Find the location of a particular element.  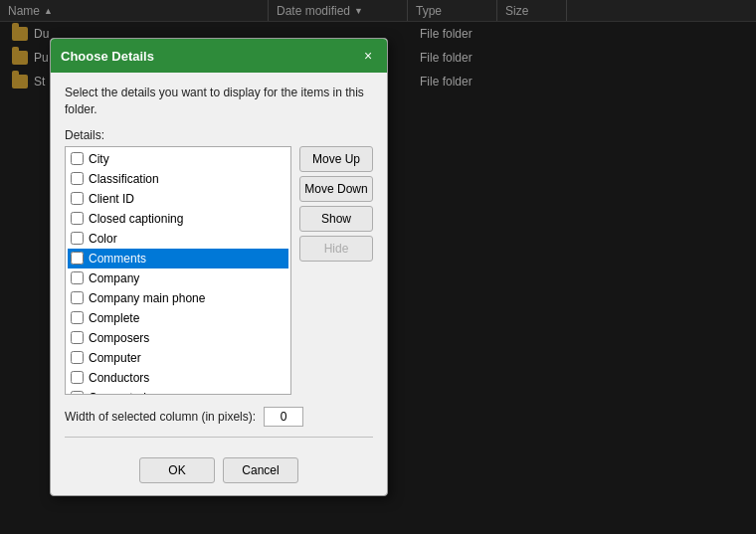

list-item: Computer is located at coordinates (178, 358).